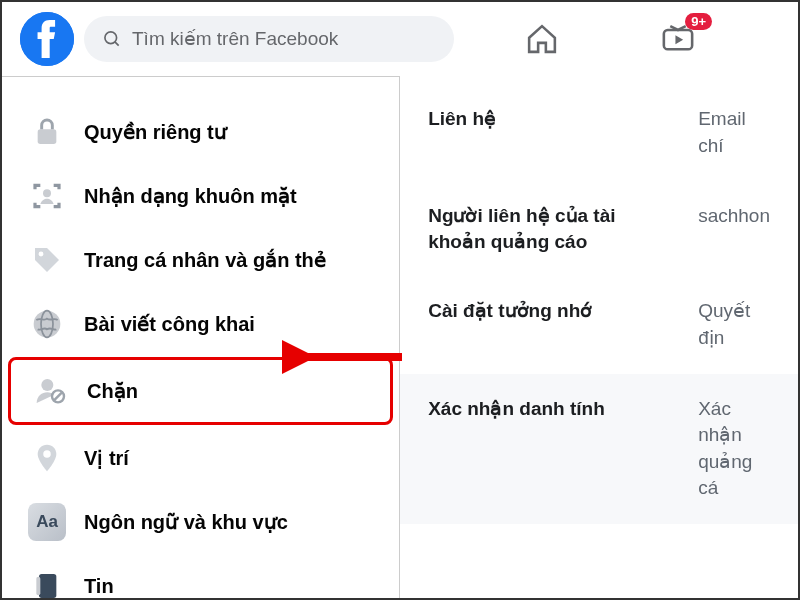 The width and height of the screenshot is (800, 600). What do you see at coordinates (47, 584) in the screenshot?
I see `stories-icon` at bounding box center [47, 584].